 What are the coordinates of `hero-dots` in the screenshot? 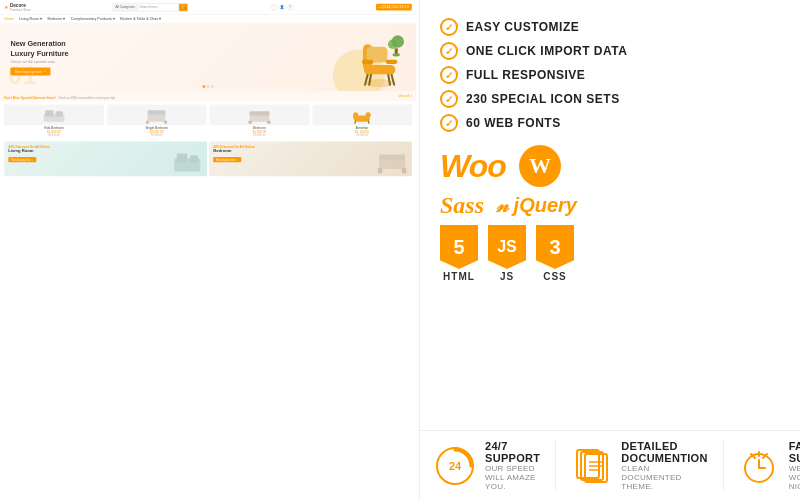 It's located at (208, 86).